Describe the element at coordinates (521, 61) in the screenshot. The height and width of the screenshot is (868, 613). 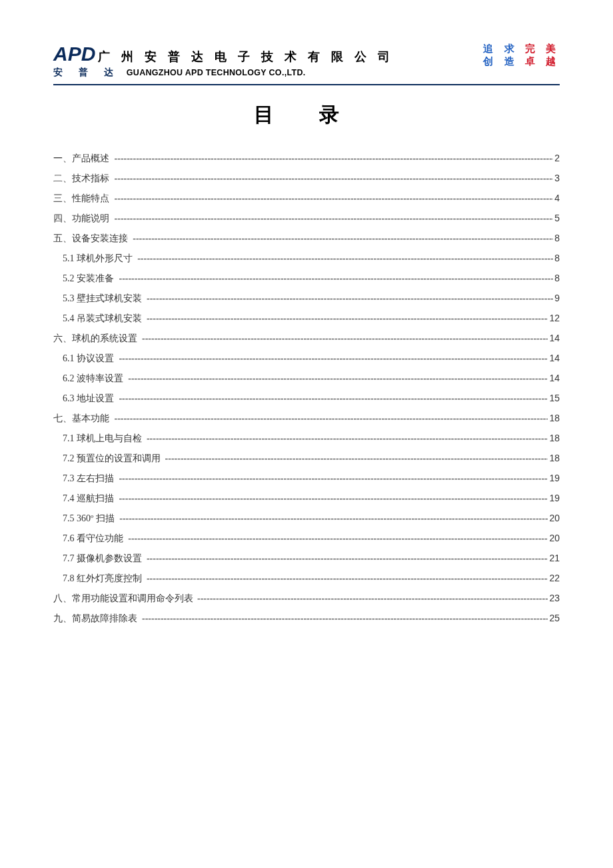
I see `slogan-line-2: 创 造 卓 越` at that location.